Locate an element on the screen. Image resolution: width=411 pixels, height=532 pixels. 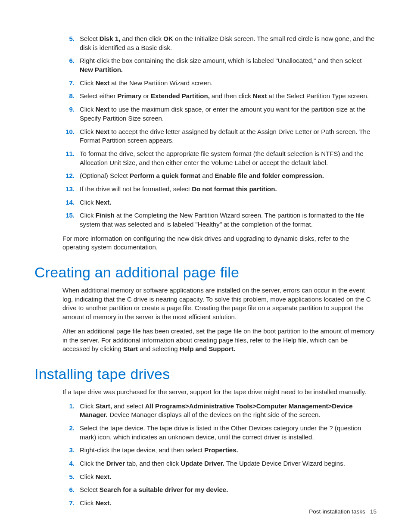
step-text: Click the Driver tab, and then click Upd… is located at coordinates (212, 464).